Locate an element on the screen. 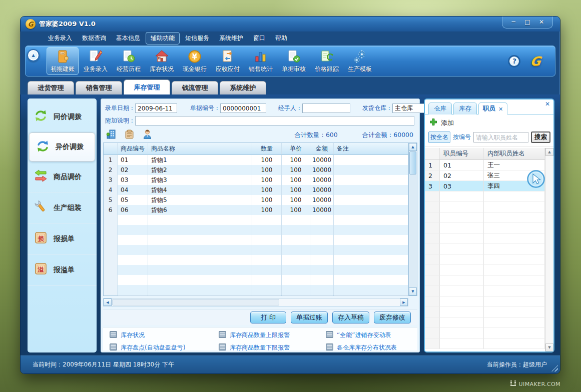 This screenshot has width=581, height=392. menu-item-3: 基本信息 is located at coordinates (128, 38).